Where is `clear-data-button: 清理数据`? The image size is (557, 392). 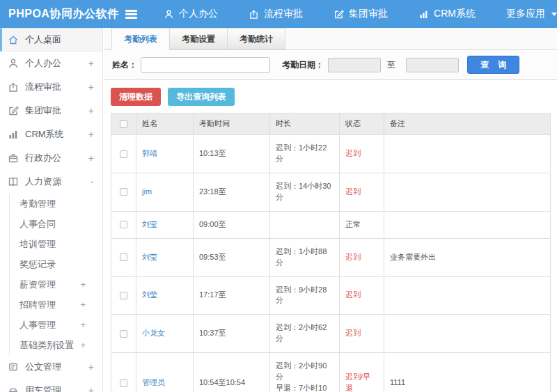
clear-data-button: 清理数据 is located at coordinates (136, 97).